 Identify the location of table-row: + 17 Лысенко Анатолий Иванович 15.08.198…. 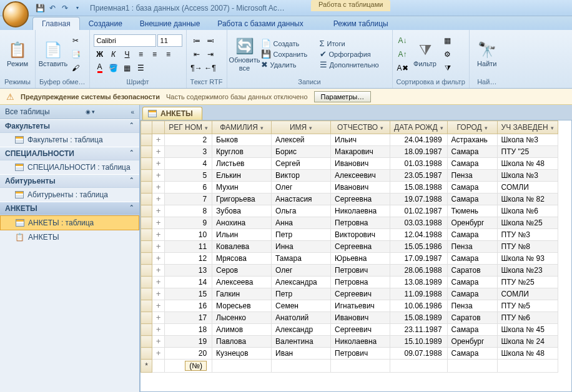
(350, 318).